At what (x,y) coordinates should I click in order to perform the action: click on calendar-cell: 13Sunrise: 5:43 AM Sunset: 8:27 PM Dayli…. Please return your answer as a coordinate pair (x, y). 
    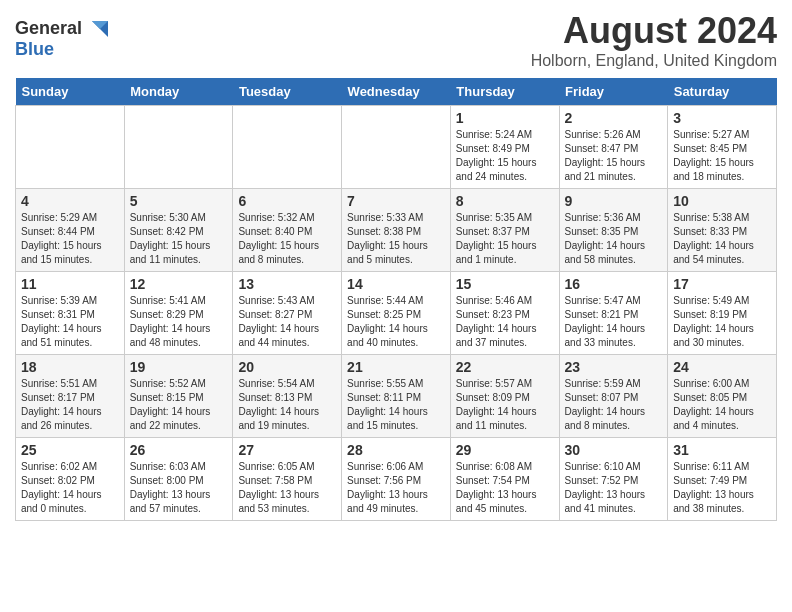
    Looking at the image, I should click on (288, 314).